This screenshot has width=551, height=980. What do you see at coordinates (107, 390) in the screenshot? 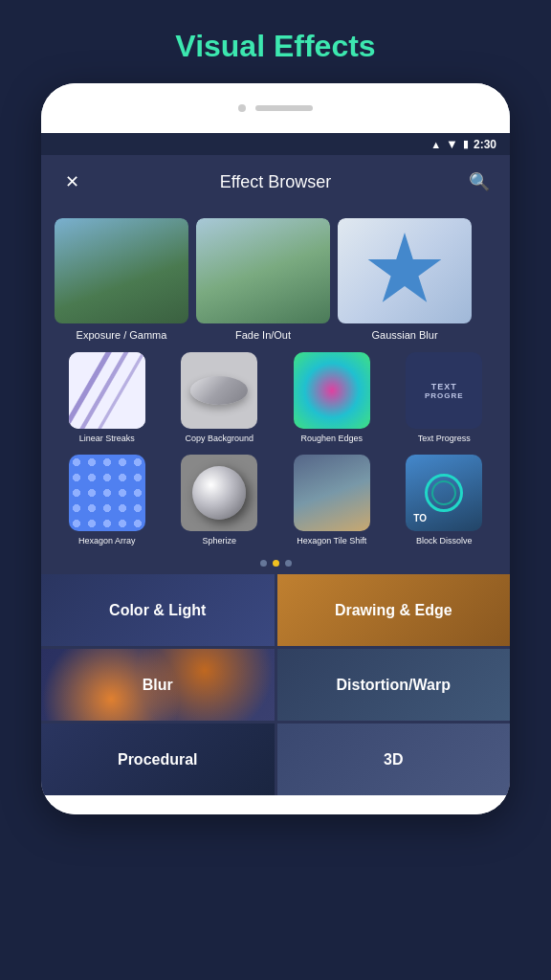
I see `effect-thumb-linear-streaks` at bounding box center [107, 390].